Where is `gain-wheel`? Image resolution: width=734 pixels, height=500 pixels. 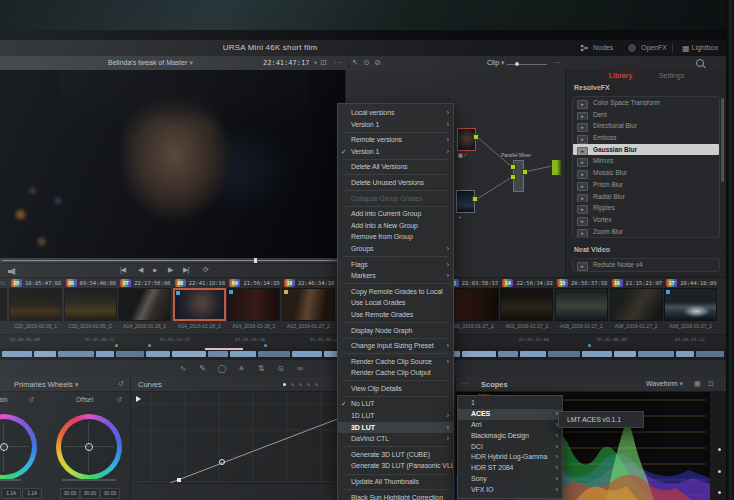
gain-wheel is located at coordinates (18, 447).